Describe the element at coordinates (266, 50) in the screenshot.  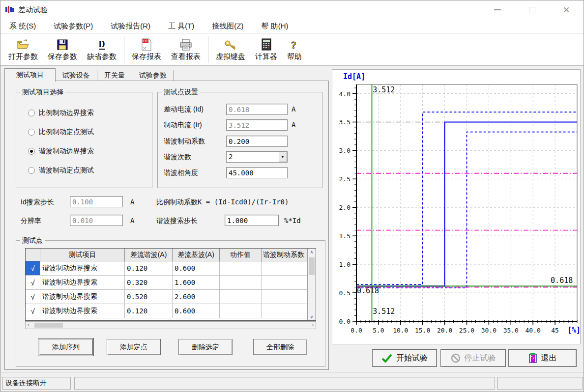
I see `calculator-button: 计算器` at that location.